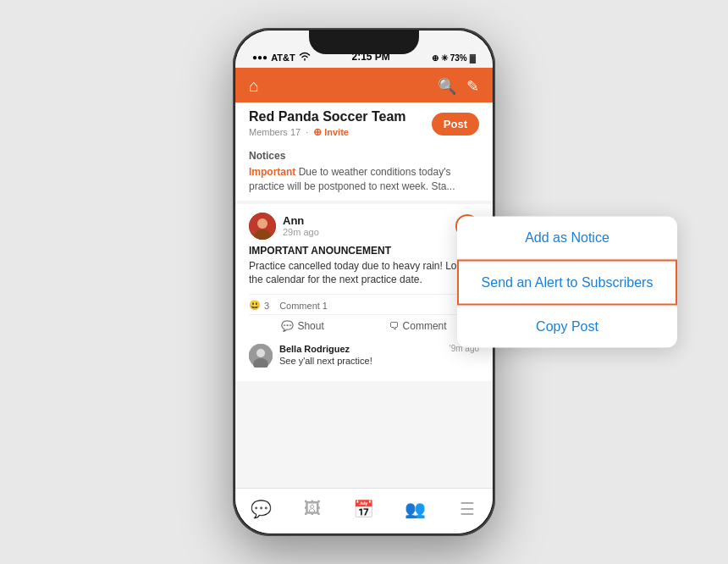 The width and height of the screenshot is (728, 564). Describe the element at coordinates (364, 356) in the screenshot. I see `comment-item: '9m ago Bella Rodriguez See y'all next p…` at that location.